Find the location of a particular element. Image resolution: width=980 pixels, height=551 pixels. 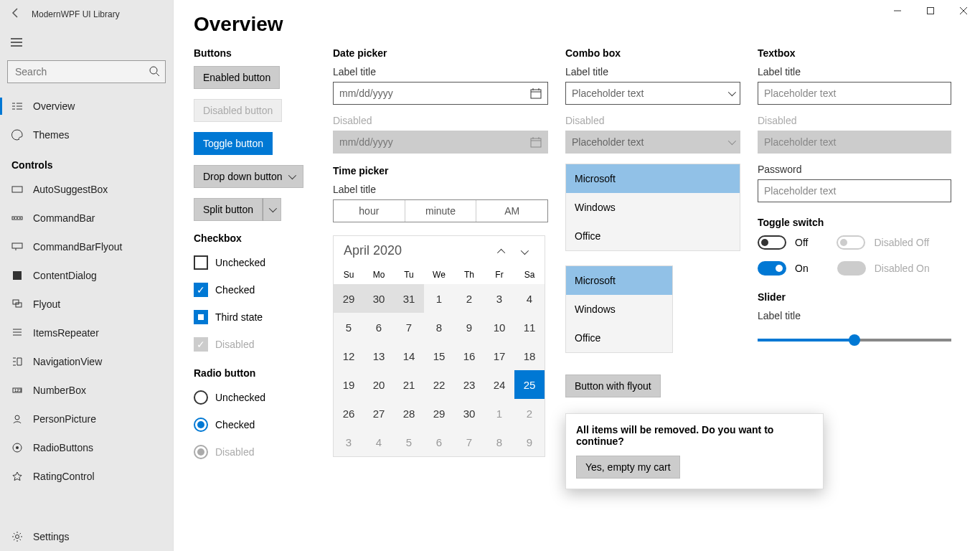

calendar-day: 21 is located at coordinates (409, 385).